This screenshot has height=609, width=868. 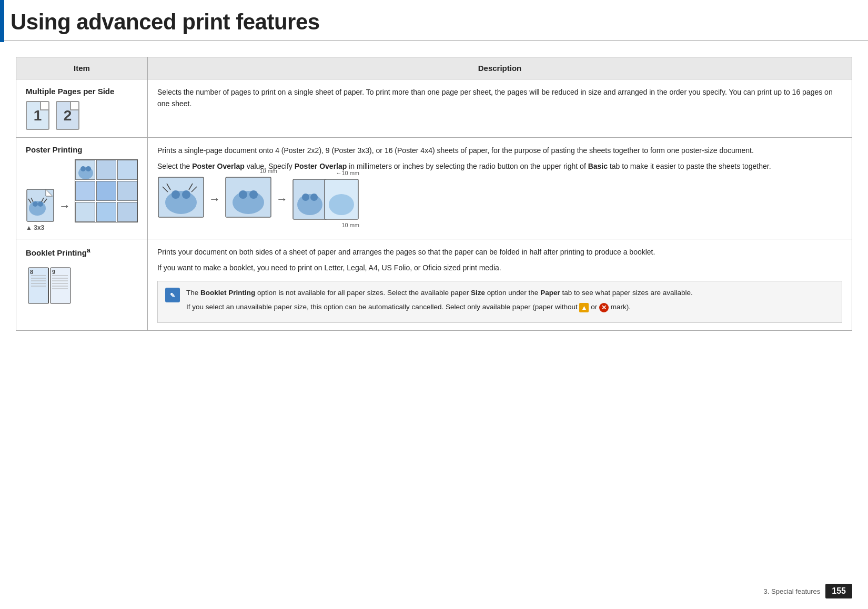 What do you see at coordinates (82, 68) in the screenshot?
I see `col-header-item: Item` at bounding box center [82, 68].